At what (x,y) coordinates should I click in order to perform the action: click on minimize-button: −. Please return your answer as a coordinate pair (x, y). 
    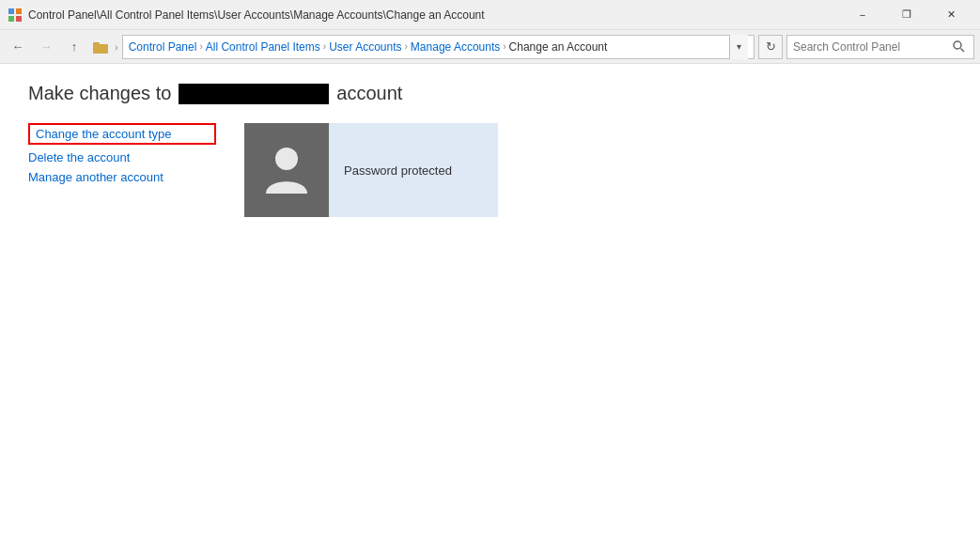
    Looking at the image, I should click on (863, 15).